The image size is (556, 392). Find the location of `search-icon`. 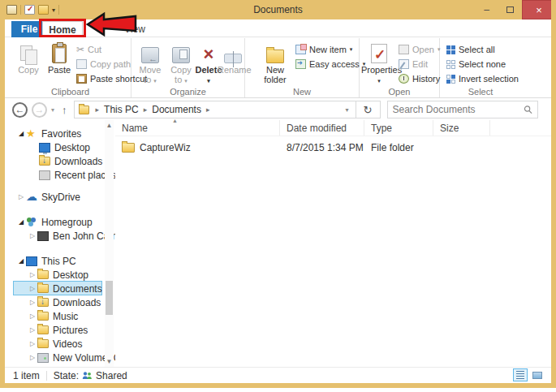

search-icon is located at coordinates (528, 110).